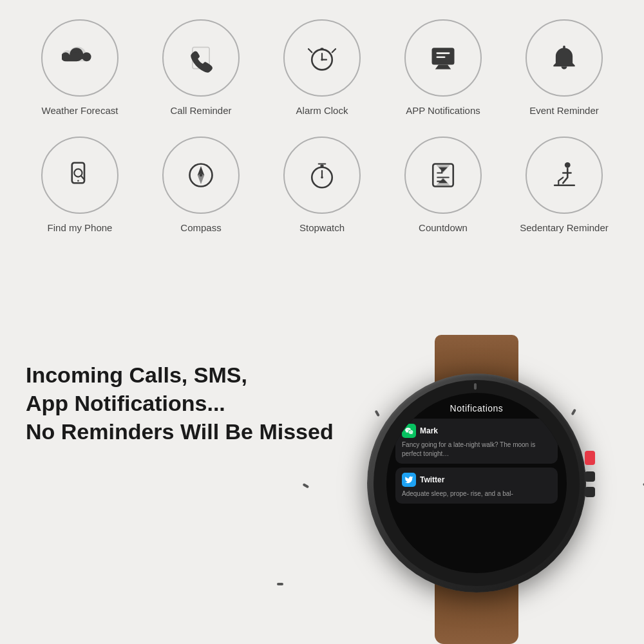 This screenshot has height=644, width=644. Describe the element at coordinates (477, 483) in the screenshot. I see `watch-bezel: Notifications Mark` at that location.